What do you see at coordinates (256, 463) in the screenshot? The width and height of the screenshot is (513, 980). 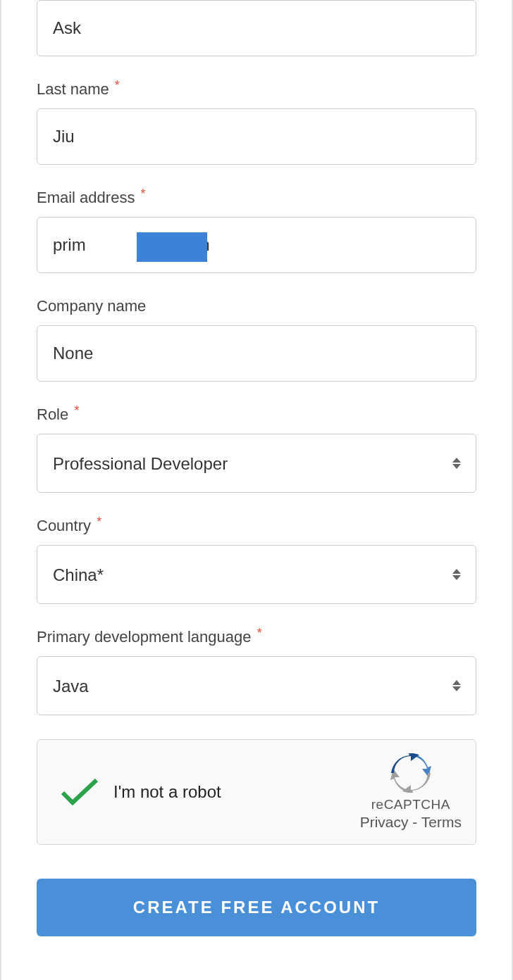 I see `role-select: Professional Developer` at bounding box center [256, 463].